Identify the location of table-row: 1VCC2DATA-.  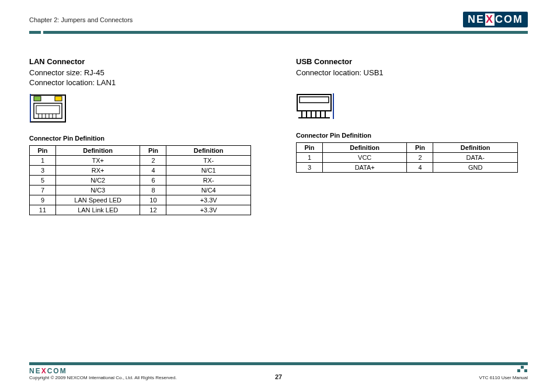
(408, 158).